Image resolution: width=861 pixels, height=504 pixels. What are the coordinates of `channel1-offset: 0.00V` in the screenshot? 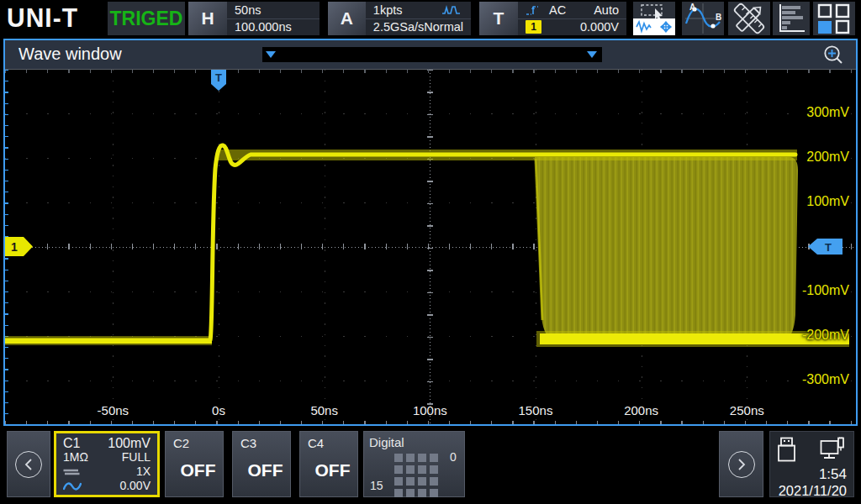 It's located at (135, 486).